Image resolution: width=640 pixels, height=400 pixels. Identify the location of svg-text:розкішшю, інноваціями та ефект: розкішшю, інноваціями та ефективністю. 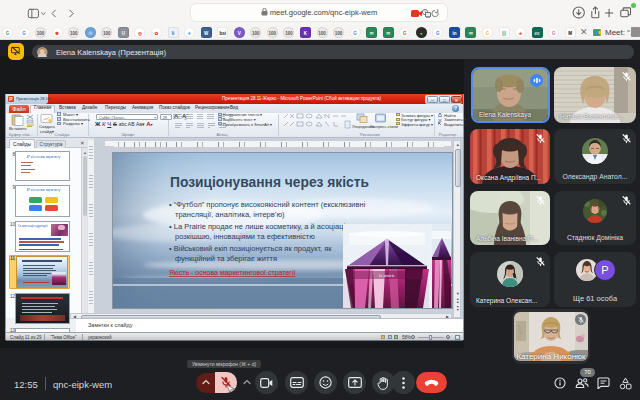
(245, 236).